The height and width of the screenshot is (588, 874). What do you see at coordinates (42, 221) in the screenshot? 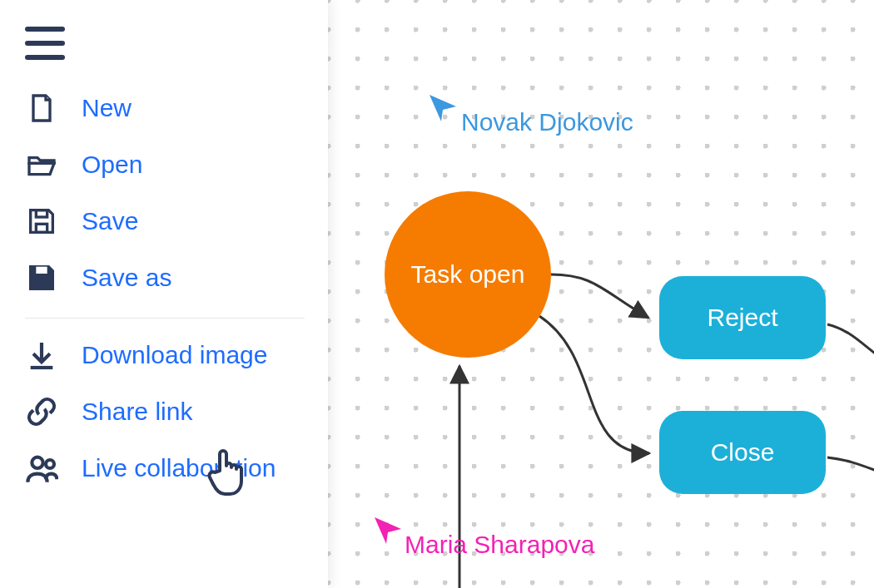
I see `save-icon` at bounding box center [42, 221].